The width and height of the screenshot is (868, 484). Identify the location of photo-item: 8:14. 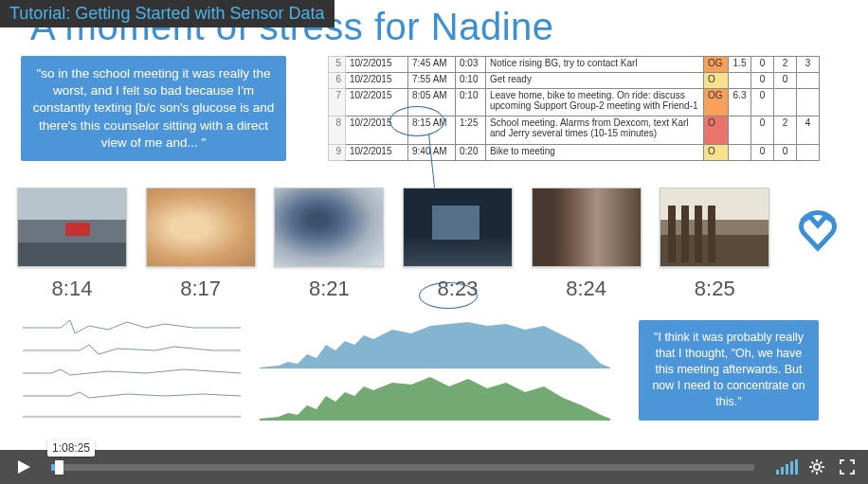
(72, 244).